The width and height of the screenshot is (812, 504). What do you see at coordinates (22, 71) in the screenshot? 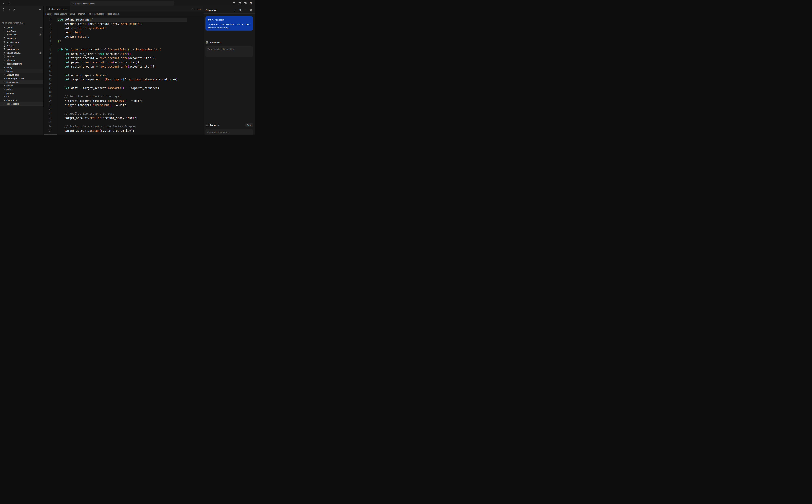
I see `tree-folder-basics: basics—` at bounding box center [22, 71].